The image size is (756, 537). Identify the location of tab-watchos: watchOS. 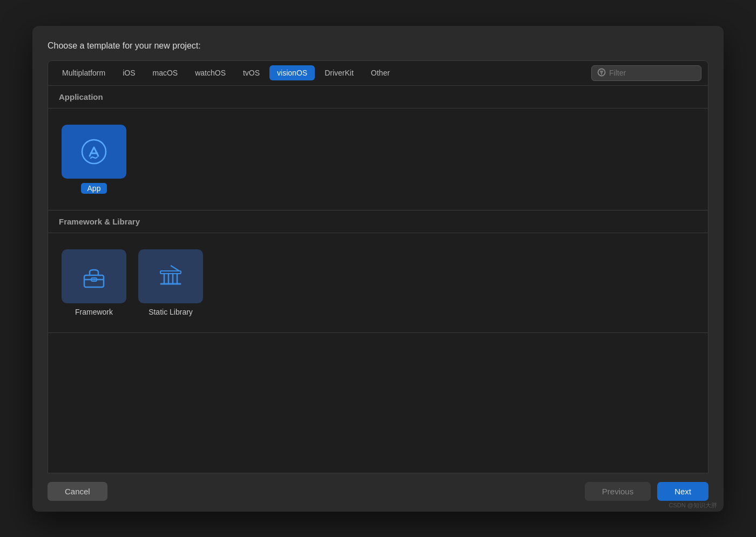
(211, 73).